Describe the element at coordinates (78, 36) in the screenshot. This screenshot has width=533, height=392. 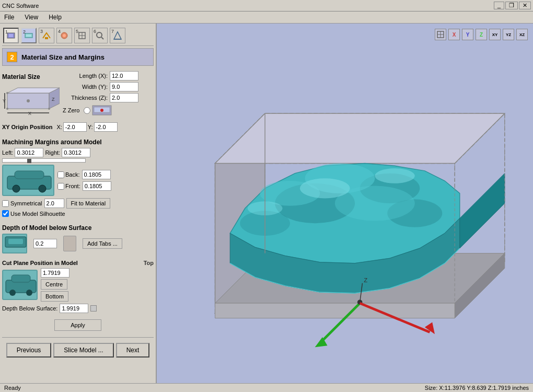
I see `toolbar: 1 2 3 4 5 6 7` at that location.